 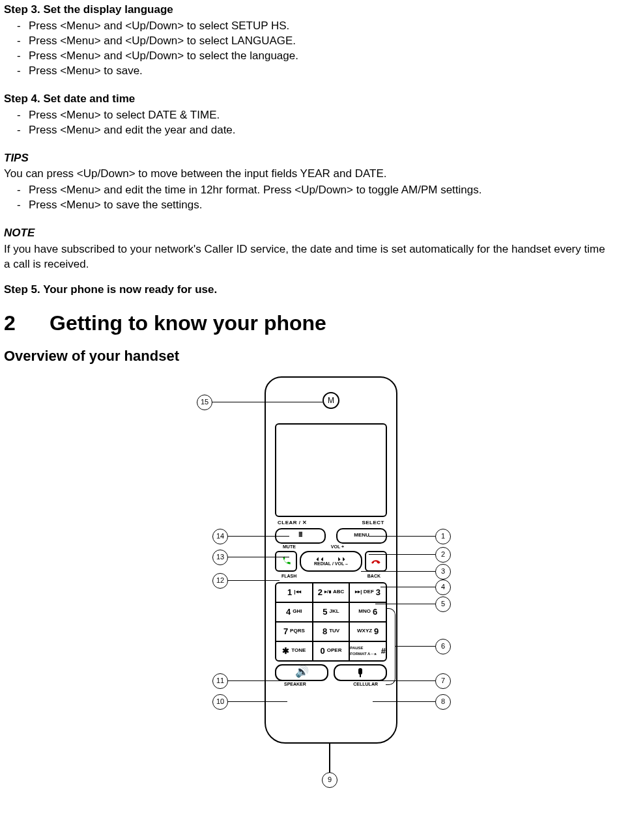 What do you see at coordinates (331, 651) in the screenshot?
I see `key-0: 0OPER` at bounding box center [331, 651].